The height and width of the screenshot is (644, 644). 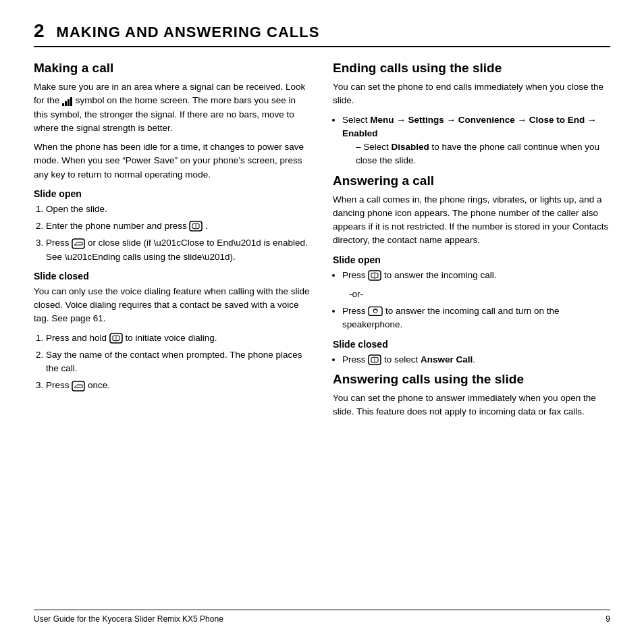 What do you see at coordinates (173, 305) in the screenshot?
I see `slide-closed-para: You can only use the voice dialing featu…` at bounding box center [173, 305].